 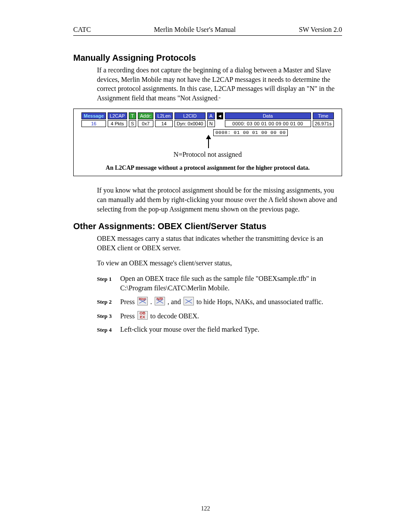 I want to click on step-2-mid1: ., so click(x=152, y=302).